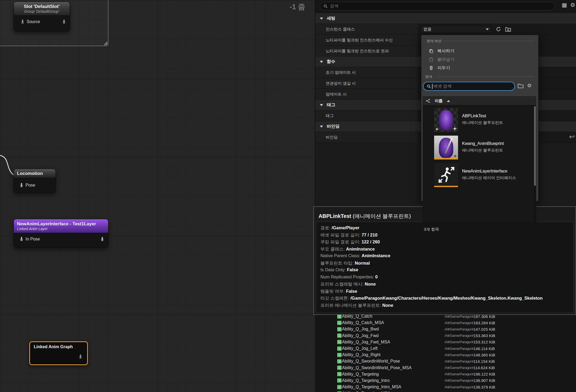  Describe the element at coordinates (429, 87) in the screenshot. I see `search-icon` at that location.